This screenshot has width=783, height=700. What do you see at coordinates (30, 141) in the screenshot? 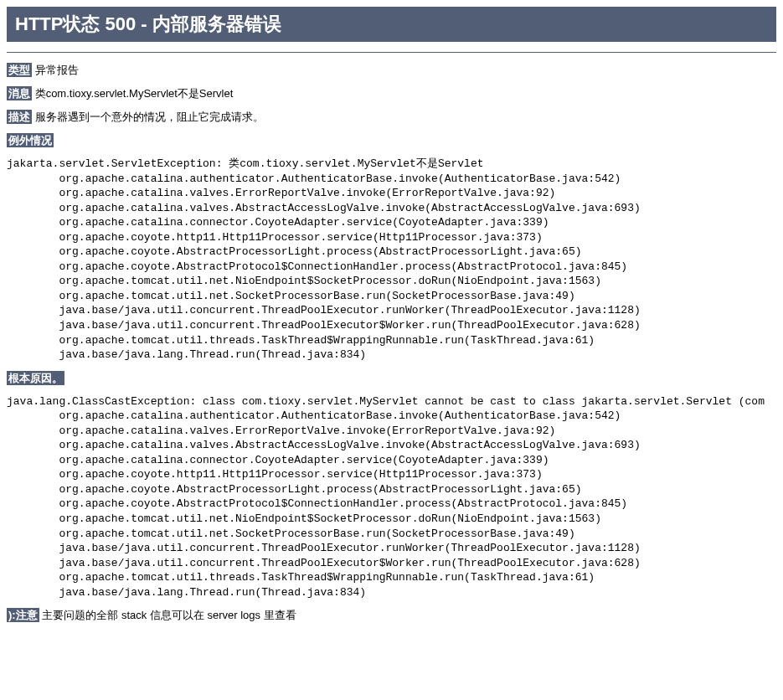
I see `exception-label: 例外情况` at bounding box center [30, 141].